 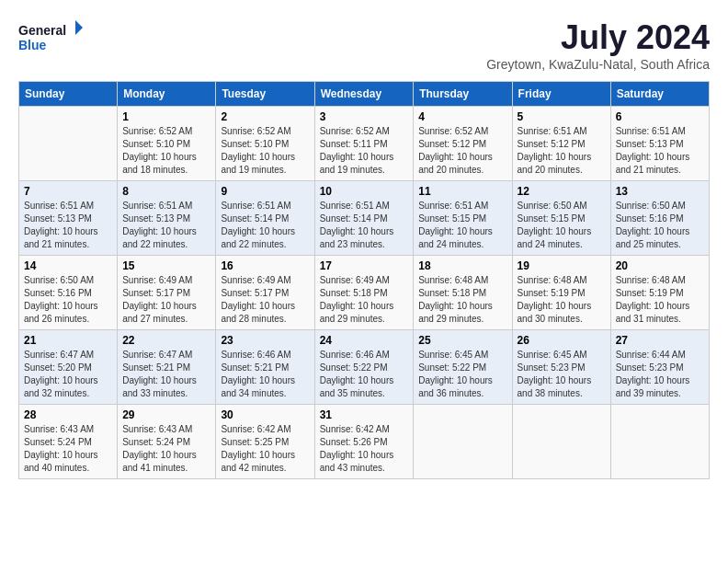 What do you see at coordinates (660, 219) in the screenshot?
I see `calendar-cell: 13Sunrise: 6:50 AM Sunset: 5:16 PM Dayli…` at bounding box center [660, 219].